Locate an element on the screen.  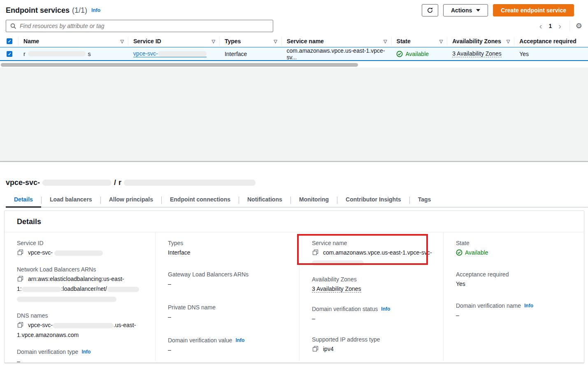
redacted-arn-tail is located at coordinates (67, 299).